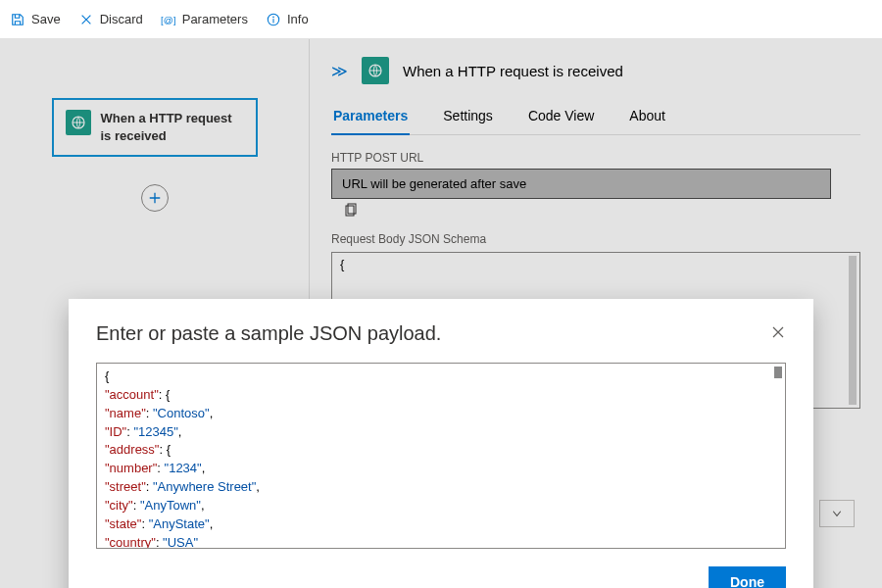 The width and height of the screenshot is (882, 588). What do you see at coordinates (111, 20) in the screenshot?
I see `discard-button: Discard` at bounding box center [111, 20].